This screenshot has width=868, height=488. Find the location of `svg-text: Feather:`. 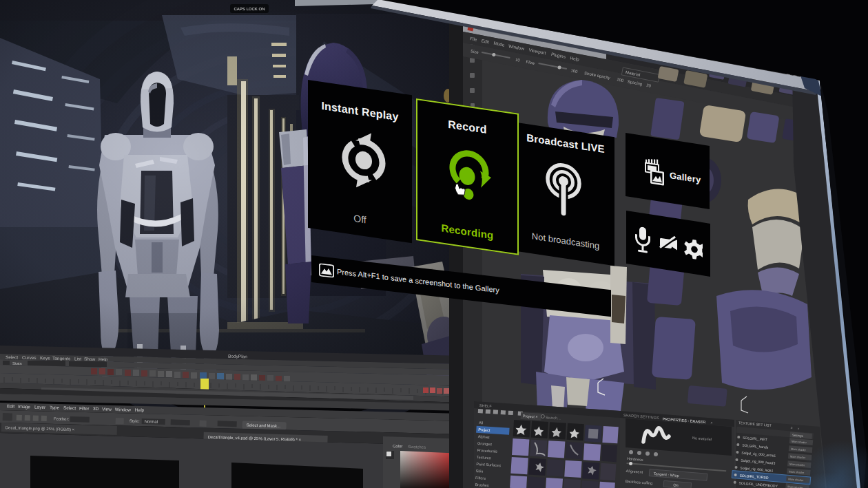

svg-text: Feather: is located at coordinates (62, 418).